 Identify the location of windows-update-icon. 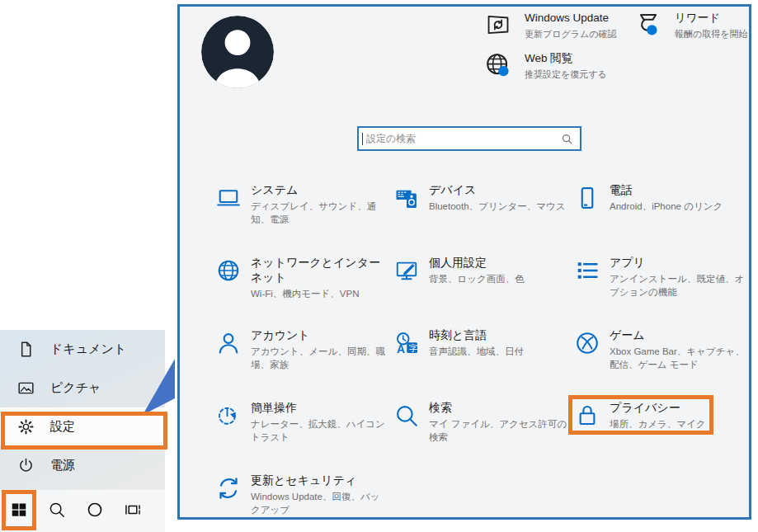
(498, 25).